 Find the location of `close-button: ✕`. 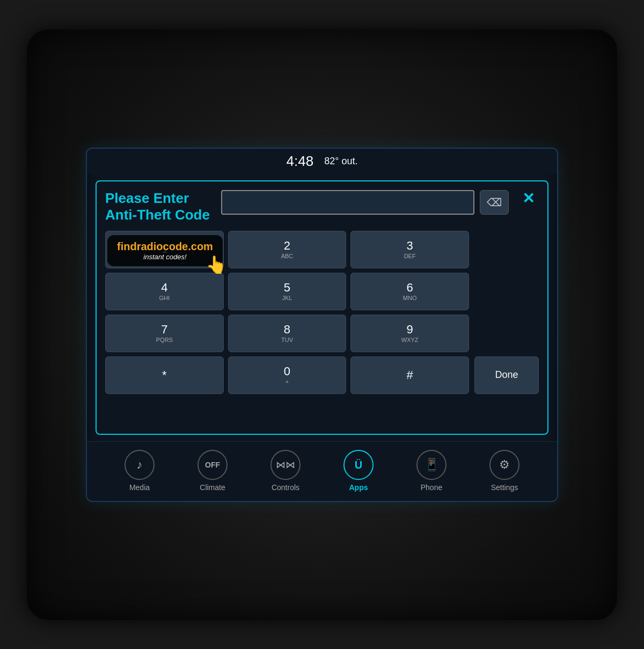

close-button: ✕ is located at coordinates (528, 199).